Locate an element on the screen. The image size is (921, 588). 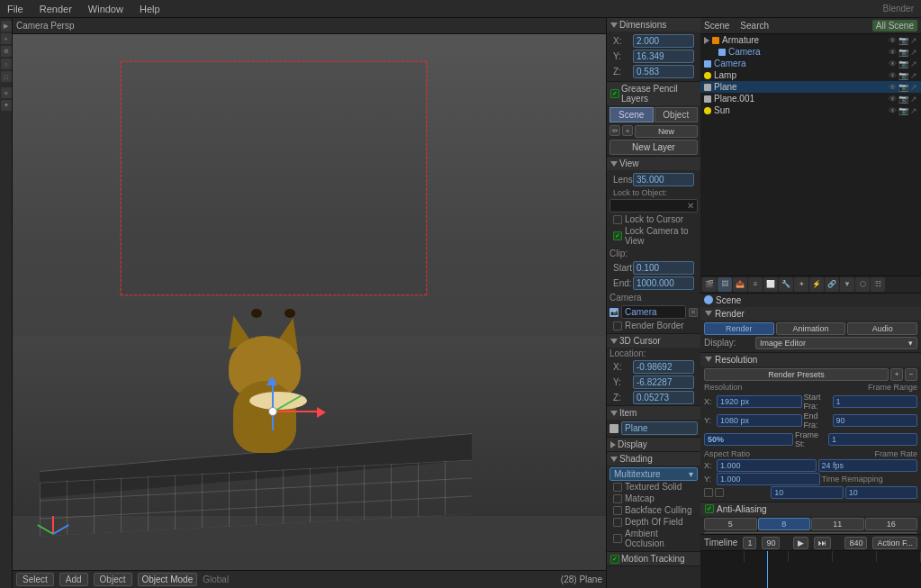
timeline-body is located at coordinates (810, 569).